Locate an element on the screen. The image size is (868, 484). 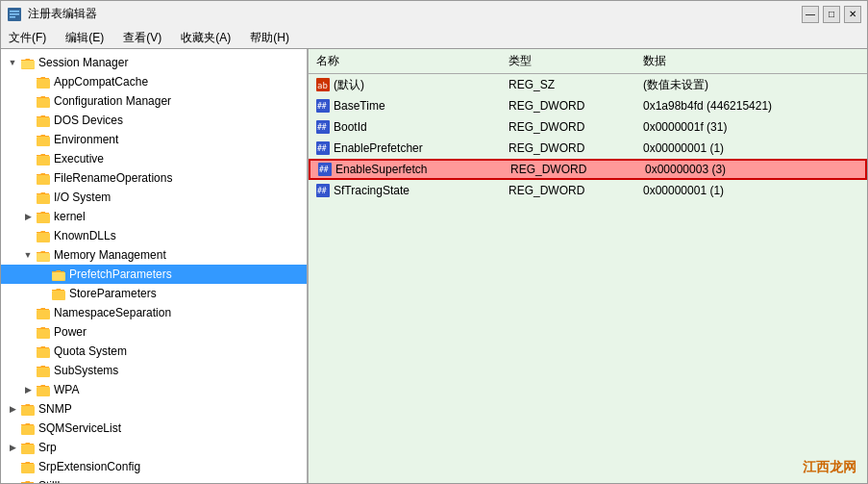
tree-item-label: NamespaceSeparation is located at coordinates (112, 313).